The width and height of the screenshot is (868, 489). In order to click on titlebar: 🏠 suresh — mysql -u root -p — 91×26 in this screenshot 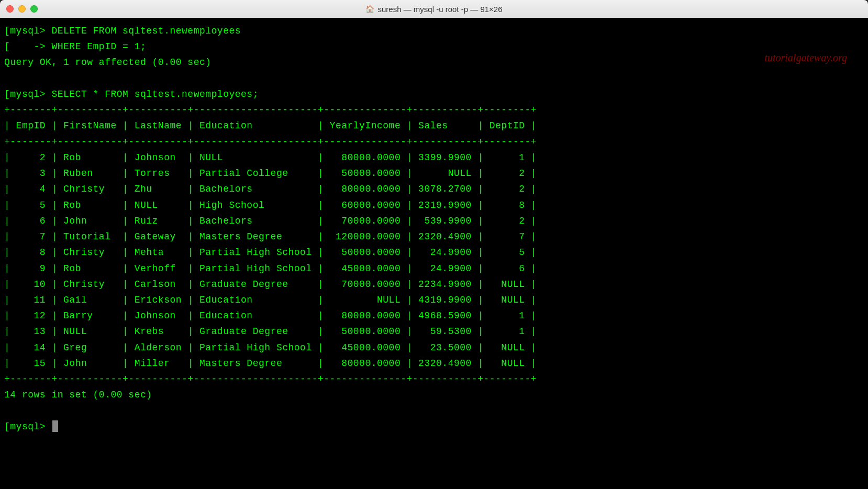, I will do `click(434, 9)`.